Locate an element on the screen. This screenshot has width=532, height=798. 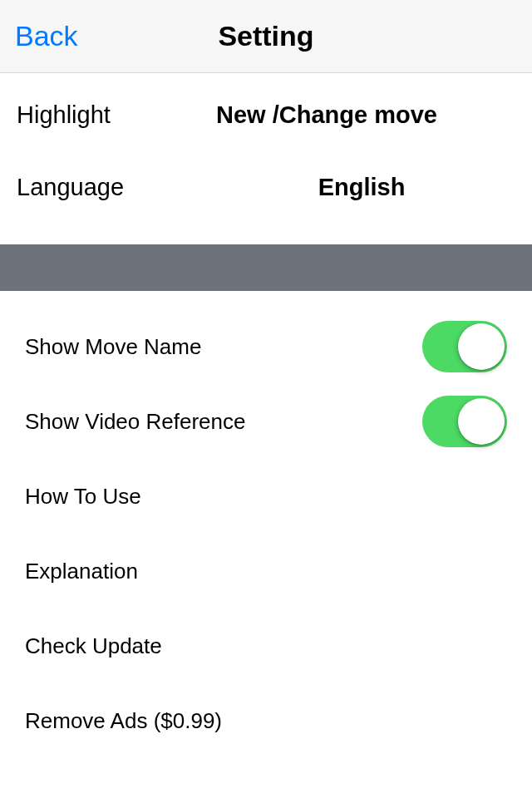
page-title: Setting is located at coordinates (266, 37).